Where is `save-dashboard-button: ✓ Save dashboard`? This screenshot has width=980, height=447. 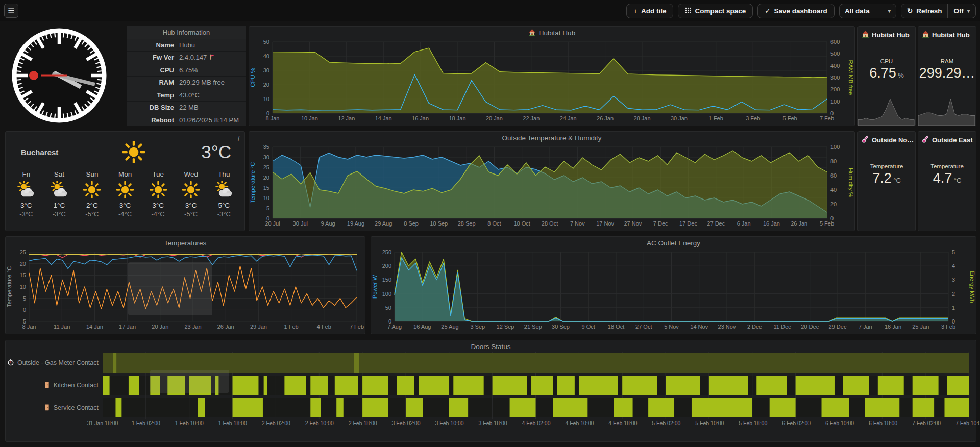 save-dashboard-button: ✓ Save dashboard is located at coordinates (796, 11).